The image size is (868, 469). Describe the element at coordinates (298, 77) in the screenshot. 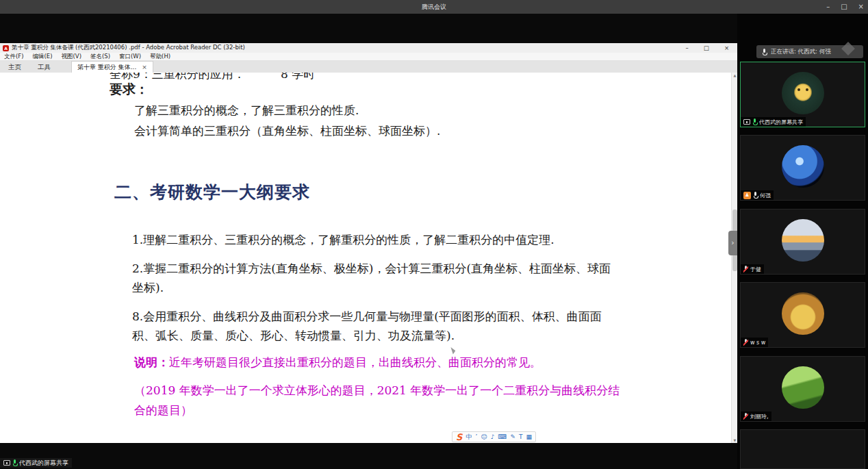

I see `clipped-hours: 8 学时` at that location.